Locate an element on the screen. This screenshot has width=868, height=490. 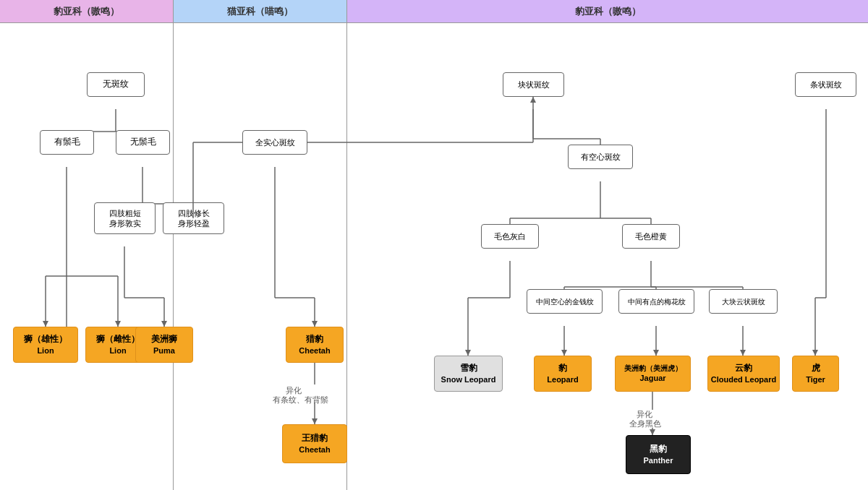
node-tiger: 虎 Tiger is located at coordinates (816, 374).